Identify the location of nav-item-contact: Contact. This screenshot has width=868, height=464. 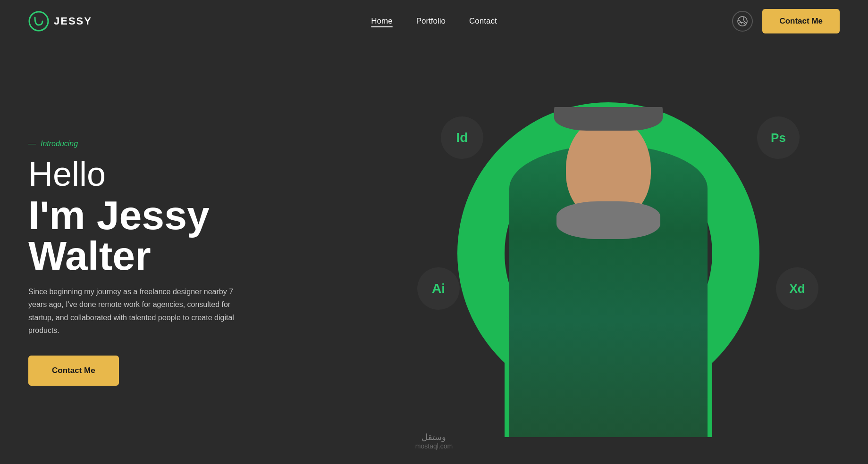
(483, 21).